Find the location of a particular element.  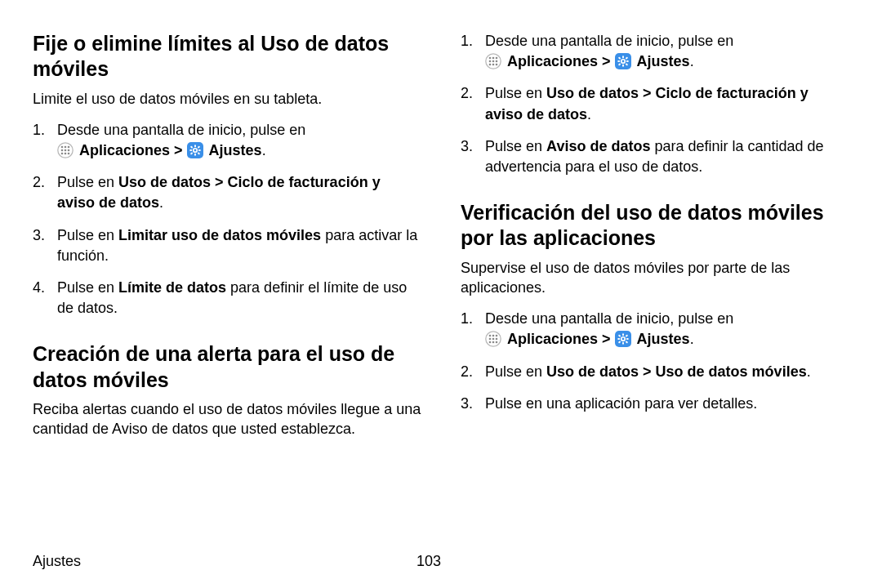

step-item: Pulse en Aviso de datos para definir la … is located at coordinates (655, 157).